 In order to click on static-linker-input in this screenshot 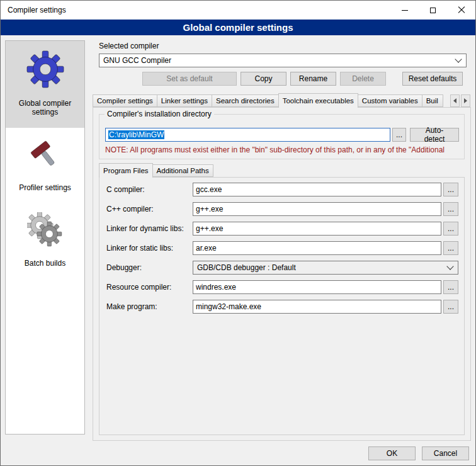, I will do `click(317, 248)`.